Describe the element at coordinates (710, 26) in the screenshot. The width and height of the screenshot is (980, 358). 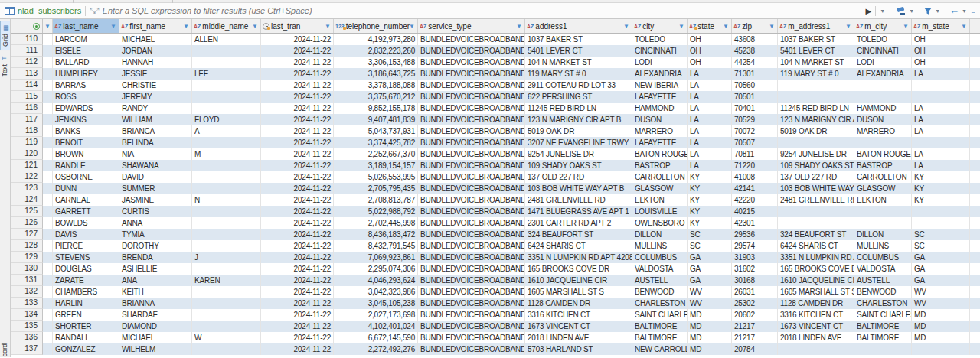
I see `column-header-state: AZstate▼` at that location.